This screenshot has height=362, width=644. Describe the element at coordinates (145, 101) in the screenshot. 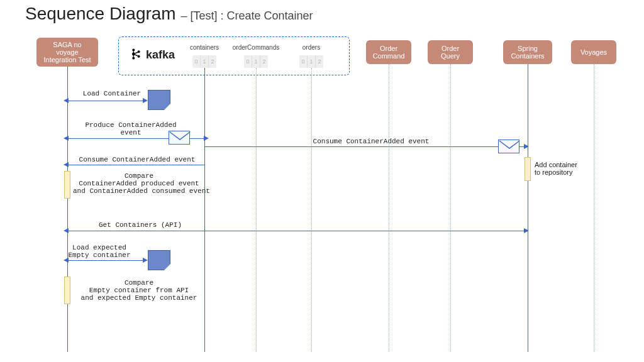

I see `arrow-load-container-head-right` at that location.